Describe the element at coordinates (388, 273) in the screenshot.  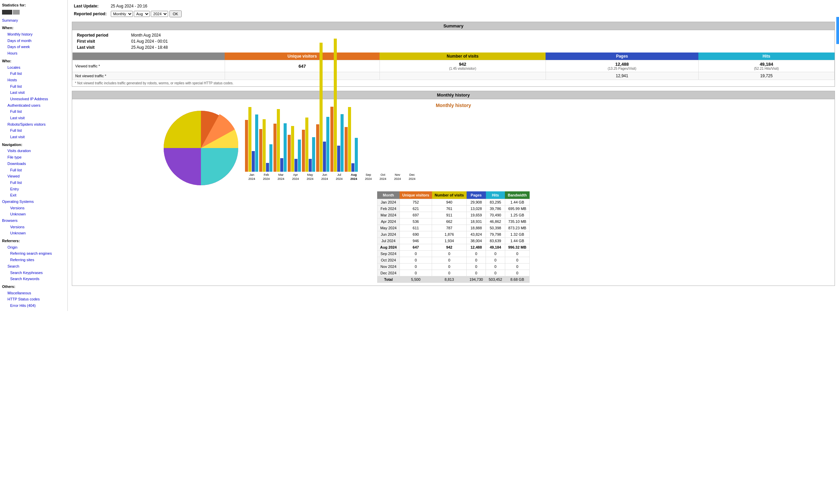
I see `table-row-month: Dec 2024` at that location.